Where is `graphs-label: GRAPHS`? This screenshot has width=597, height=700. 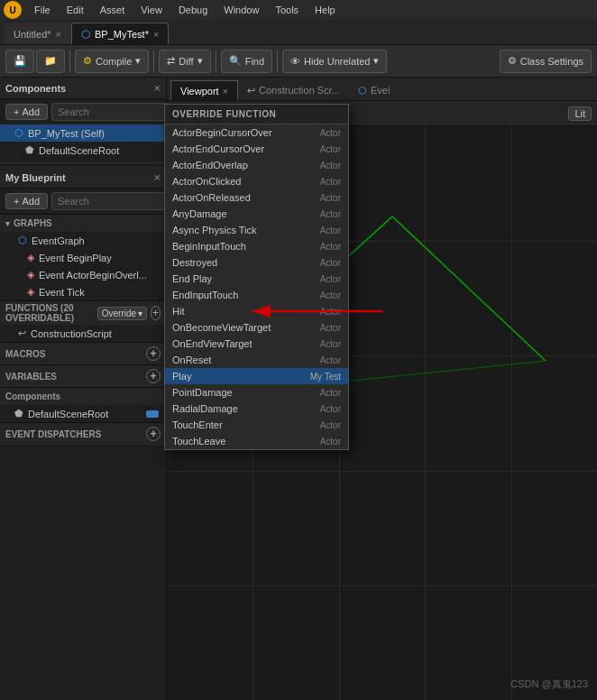 graphs-label: GRAPHS is located at coordinates (32, 224).